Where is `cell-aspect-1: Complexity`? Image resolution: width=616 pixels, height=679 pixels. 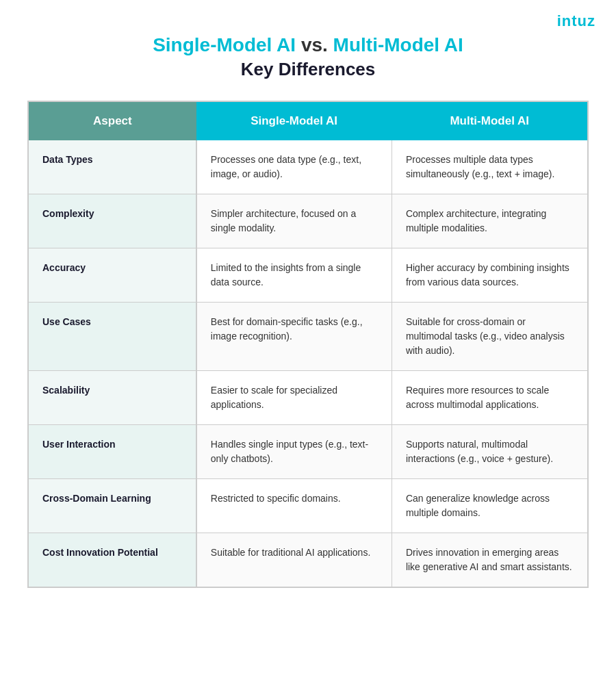 cell-aspect-1: Complexity is located at coordinates (112, 222).